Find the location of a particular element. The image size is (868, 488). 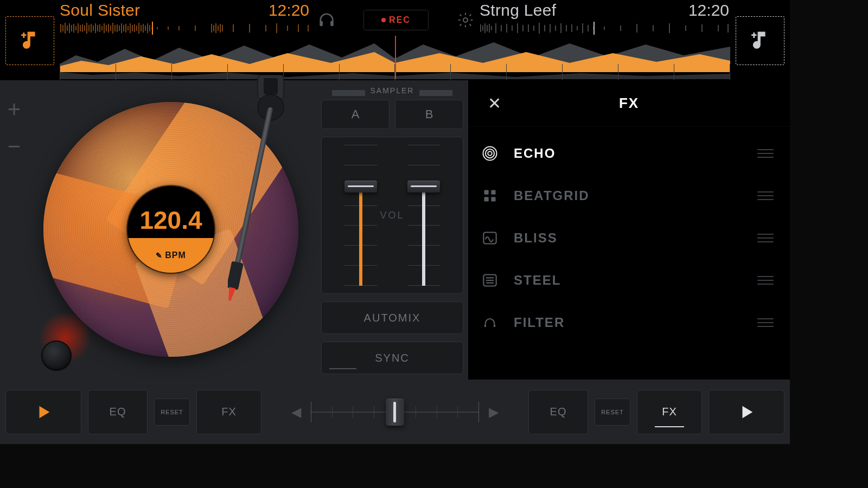

volume-faders-panel: VOL is located at coordinates (392, 215).